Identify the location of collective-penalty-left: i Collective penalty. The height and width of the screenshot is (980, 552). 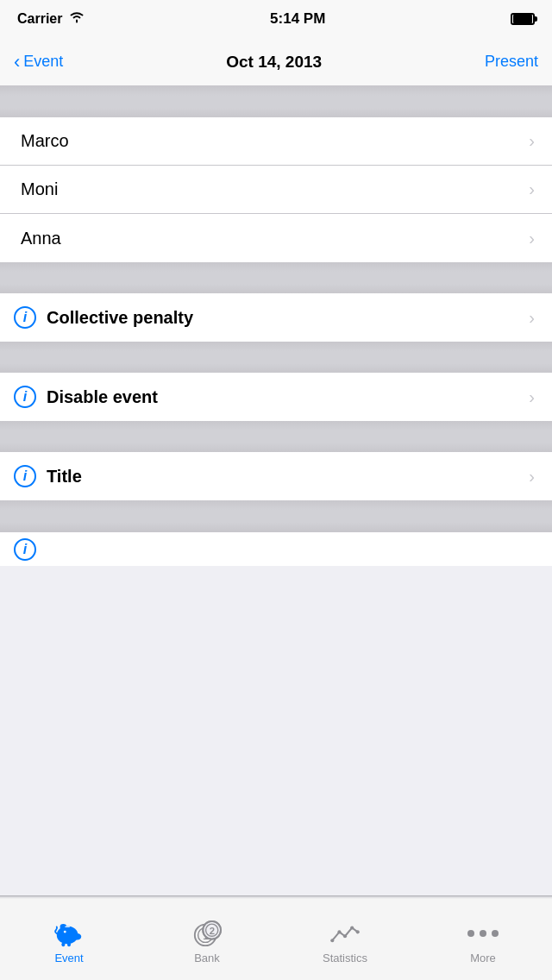
(104, 317).